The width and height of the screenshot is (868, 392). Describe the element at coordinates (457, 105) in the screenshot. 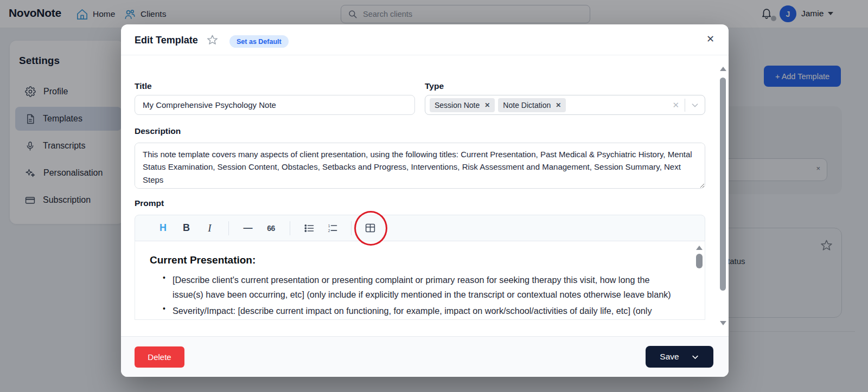

I see `type-tag-label: Session Note` at that location.